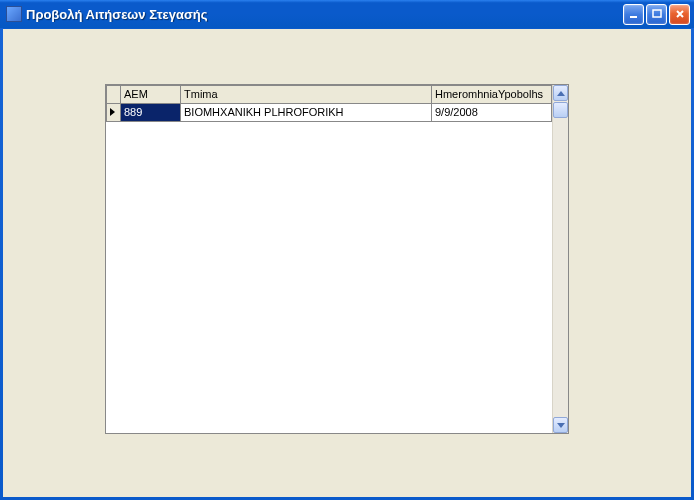  What do you see at coordinates (114, 113) in the screenshot?
I see `row-indicator` at bounding box center [114, 113].